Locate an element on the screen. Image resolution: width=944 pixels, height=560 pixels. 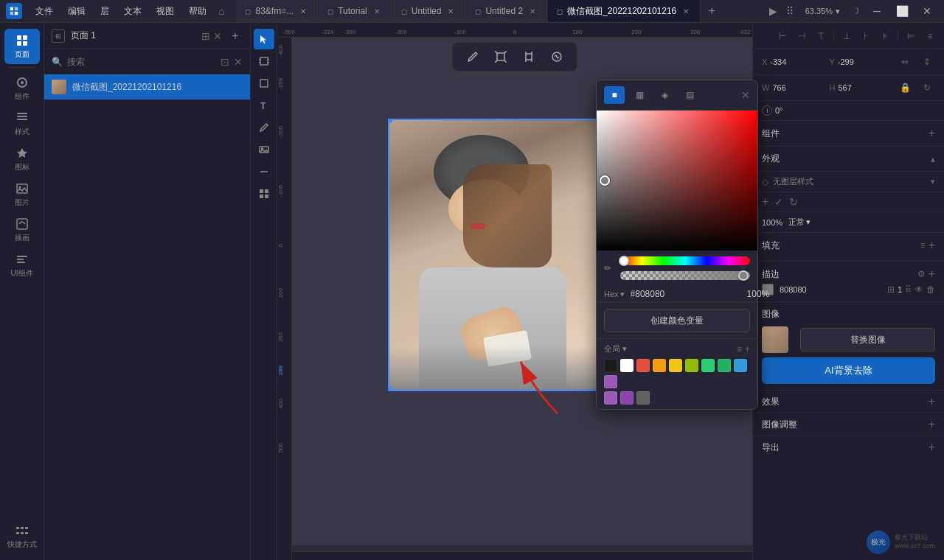
ai-remove-button: AI背景去除 is located at coordinates (848, 371).